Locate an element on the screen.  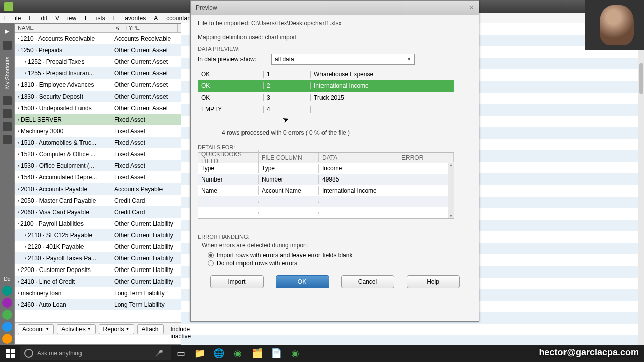
coa-header: NAME ≼ TYPE is located at coordinates (98, 28).